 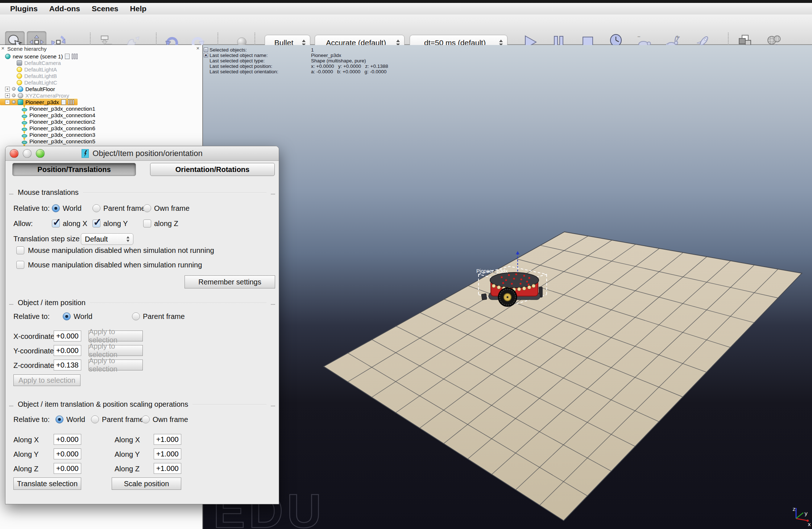 I want to click on camera-icon, so click(x=20, y=63).